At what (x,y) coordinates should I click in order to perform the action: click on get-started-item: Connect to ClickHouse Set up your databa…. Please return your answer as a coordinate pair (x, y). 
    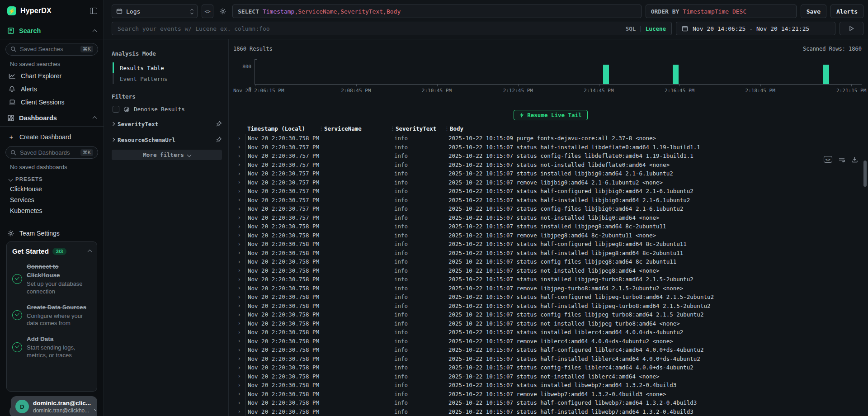
    Looking at the image, I should click on (52, 279).